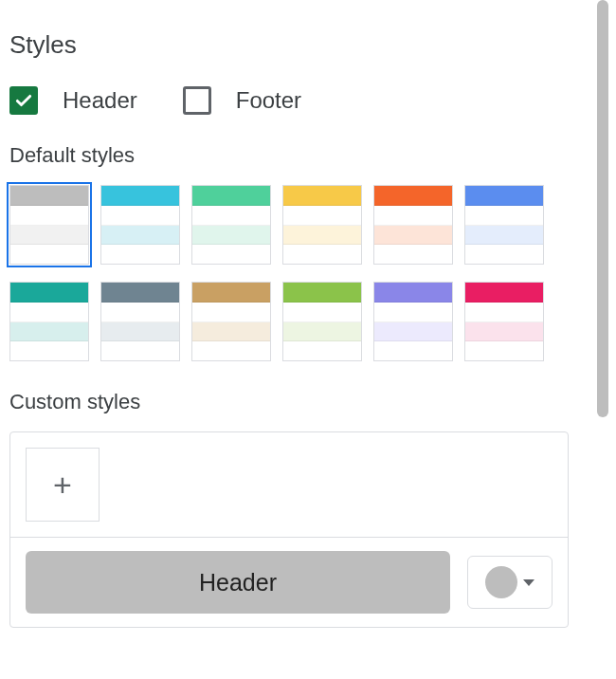 The height and width of the screenshot is (679, 616). What do you see at coordinates (603, 209) in the screenshot?
I see `scrollbar-thumb` at bounding box center [603, 209].